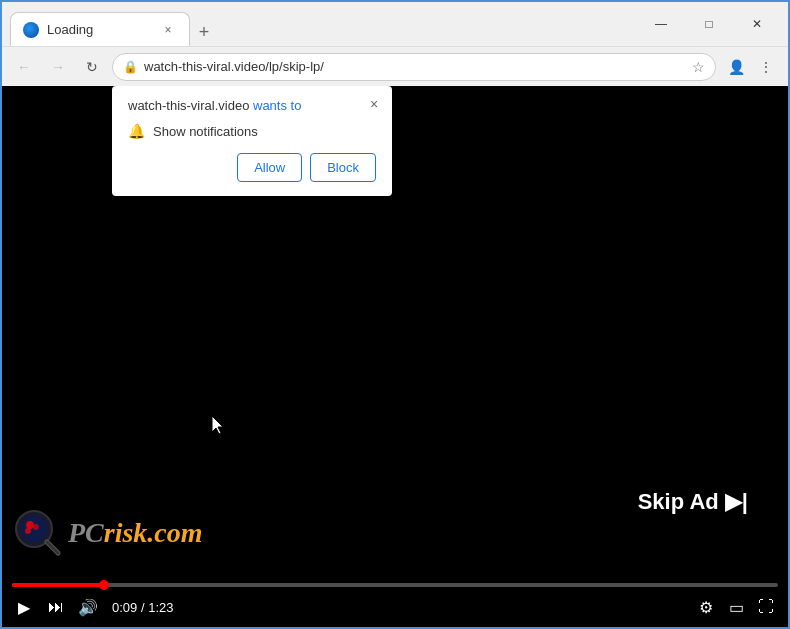 Image resolution: width=790 pixels, height=629 pixels. I want to click on toolbar-right-icons: 👤 ⋮, so click(751, 67).